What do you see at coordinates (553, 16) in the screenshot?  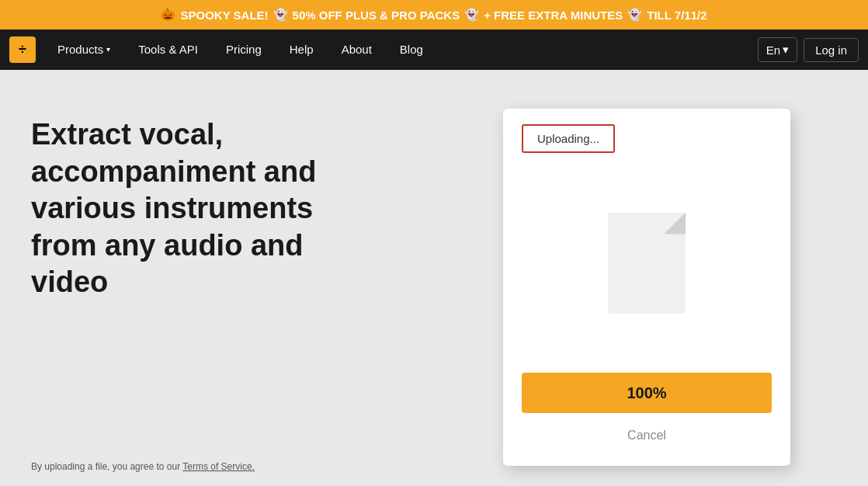 I see `banner-extra-text: + FREE EXTRA MINUTES` at bounding box center [553, 16].